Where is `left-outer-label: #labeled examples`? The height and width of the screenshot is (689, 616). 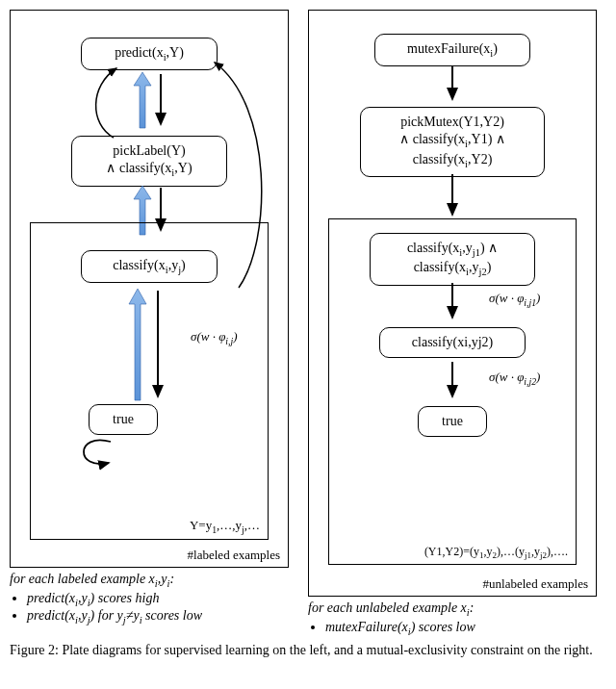
left-outer-label: #labeled examples is located at coordinates (234, 555).